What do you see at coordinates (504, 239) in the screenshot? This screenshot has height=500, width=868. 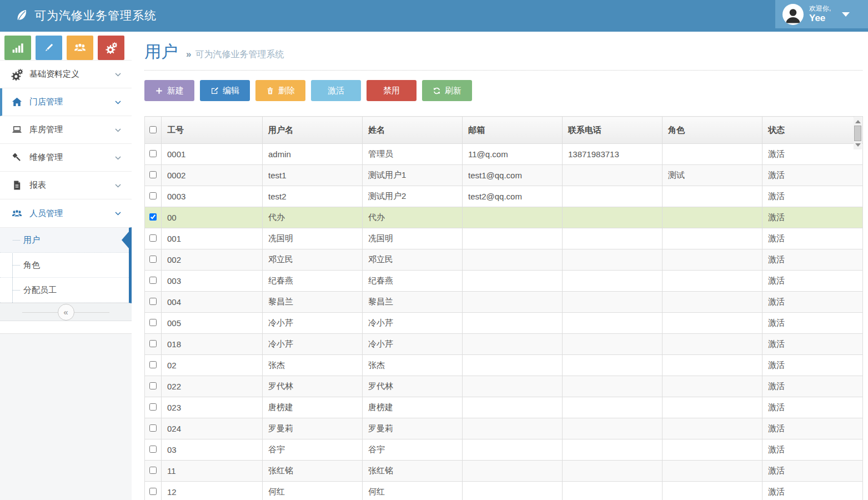 I see `table-row: 001冼国明冼国明激活` at bounding box center [504, 239].